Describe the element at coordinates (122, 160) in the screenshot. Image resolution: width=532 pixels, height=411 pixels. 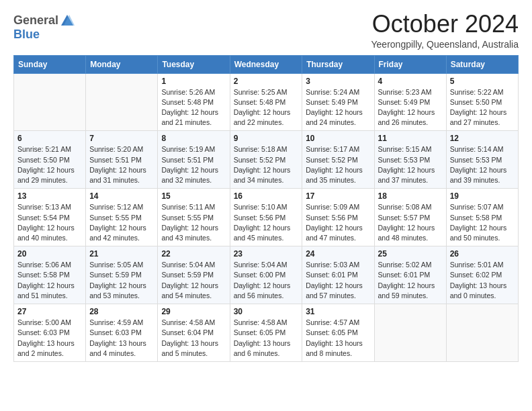
I see `table-row: 7Sunrise: 5:20 AMSunset: 5:51 PMDaylight…` at that location.